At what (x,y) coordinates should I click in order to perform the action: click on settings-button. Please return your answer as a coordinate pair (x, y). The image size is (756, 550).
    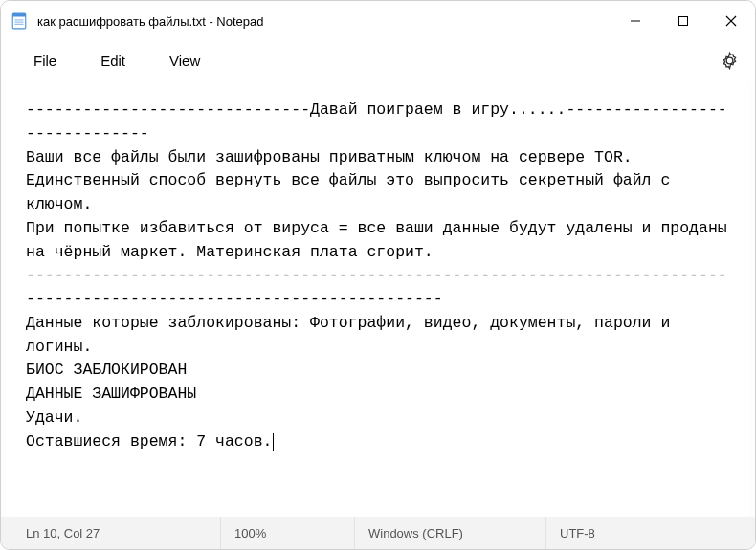
    Looking at the image, I should click on (729, 61).